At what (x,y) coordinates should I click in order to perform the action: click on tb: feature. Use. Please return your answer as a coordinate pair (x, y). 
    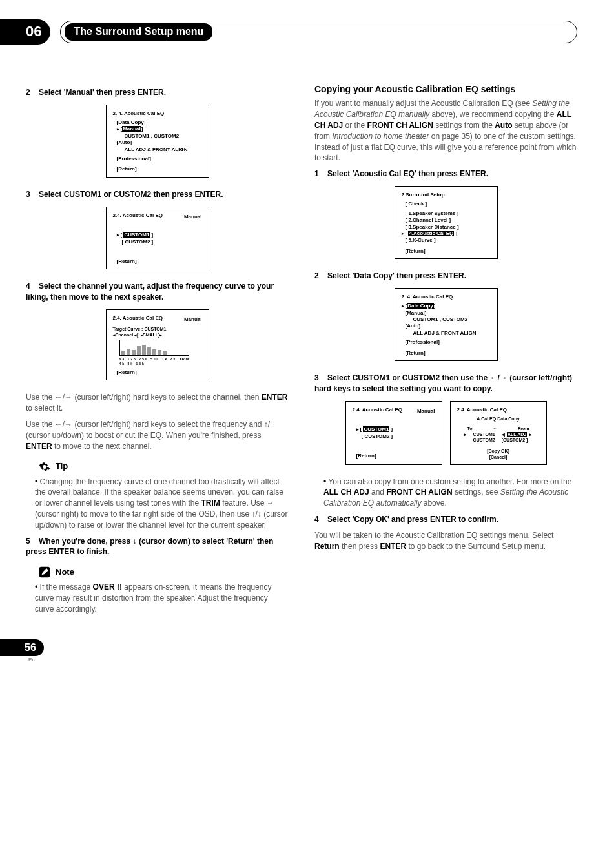
    Looking at the image, I should click on (243, 503).